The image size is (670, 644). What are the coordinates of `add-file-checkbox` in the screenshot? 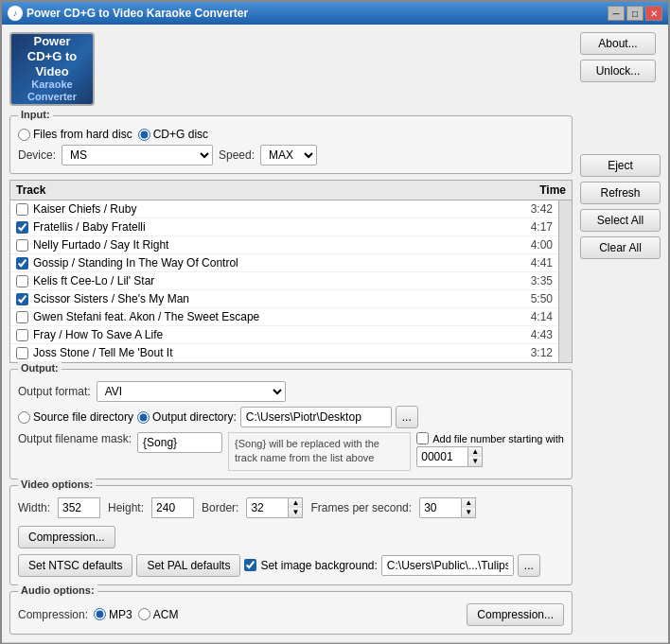 It's located at (422, 439).